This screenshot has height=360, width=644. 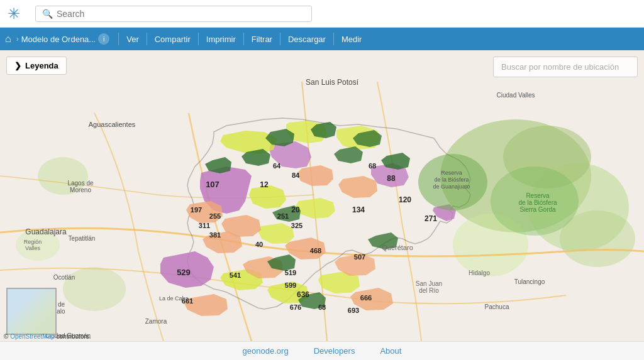 I want to click on footer-geonode-link: geonode.org, so click(x=265, y=351).